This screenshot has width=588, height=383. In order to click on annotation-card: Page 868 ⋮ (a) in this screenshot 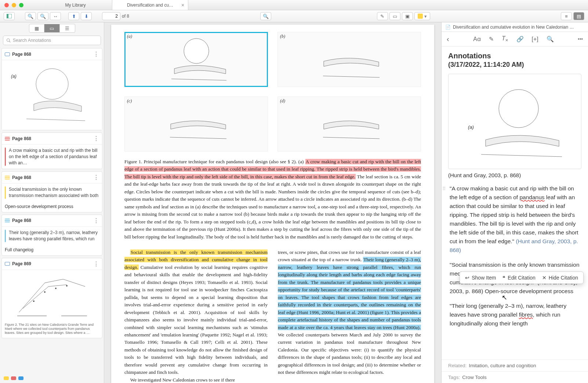, I will do `click(52, 89)`.